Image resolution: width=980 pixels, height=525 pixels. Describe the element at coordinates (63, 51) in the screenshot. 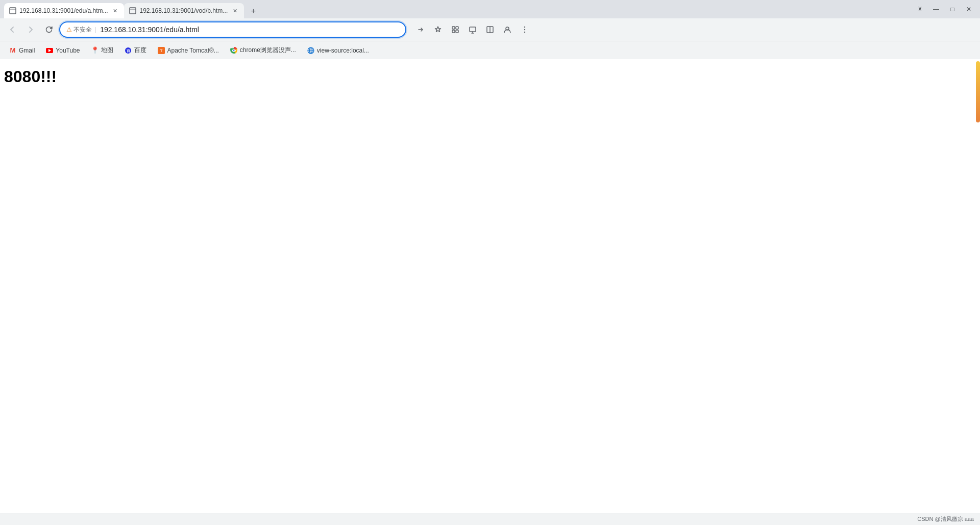

I see `bookmark-youtube: YouTube` at that location.